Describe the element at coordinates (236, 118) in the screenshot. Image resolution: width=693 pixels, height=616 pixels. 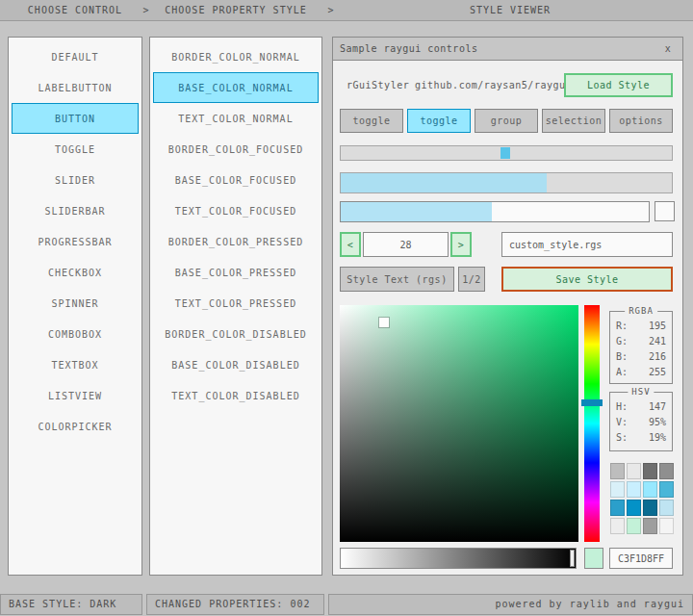
I see `property-item-text-color-normal: TEXT_COLOR_NORMAL` at that location.